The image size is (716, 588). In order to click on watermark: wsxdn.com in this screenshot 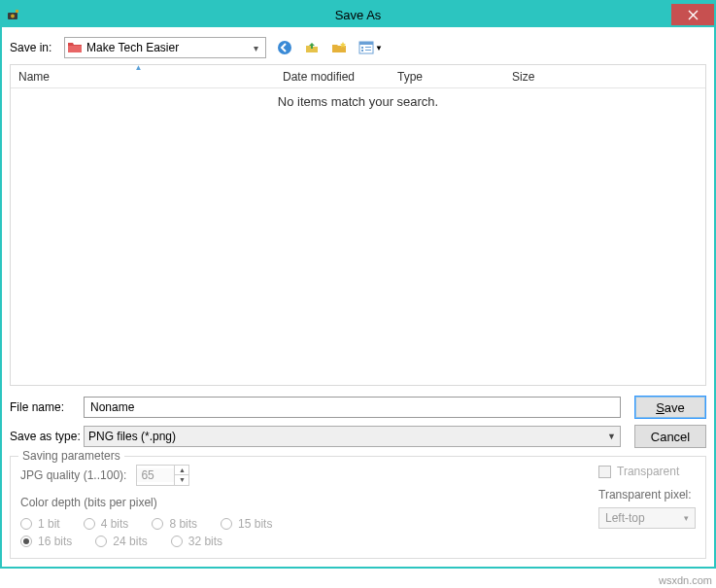, I will do `click(686, 580)`.